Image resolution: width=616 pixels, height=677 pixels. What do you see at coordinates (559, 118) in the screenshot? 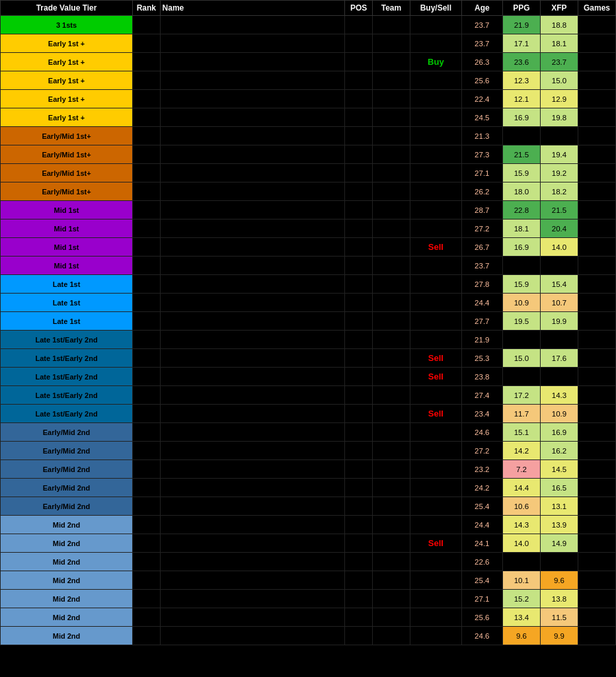
I see `xfp-cell: 19.8` at bounding box center [559, 118].